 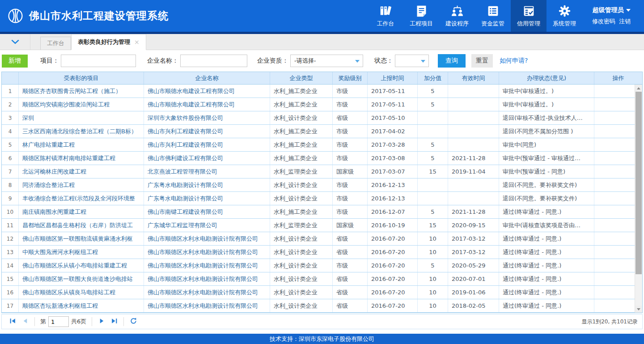 What do you see at coordinates (318, 252) in the screenshot?
I see `table-row: 13中顺大围凫洲河水利枢纽工程佛山市顺德区水利水电勘测设计院有限公司水利_设计类…` at bounding box center [318, 252].